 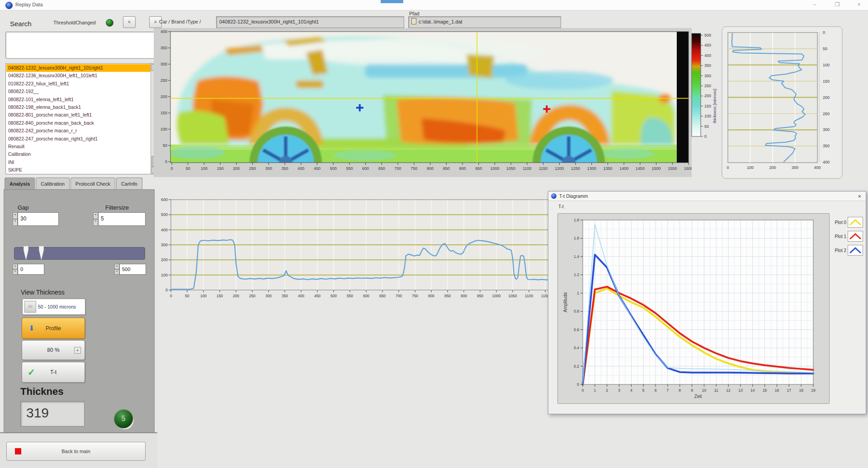 What do you see at coordinates (42, 253) in the screenshot?
I see `range-slider-handle-high` at bounding box center [42, 253].